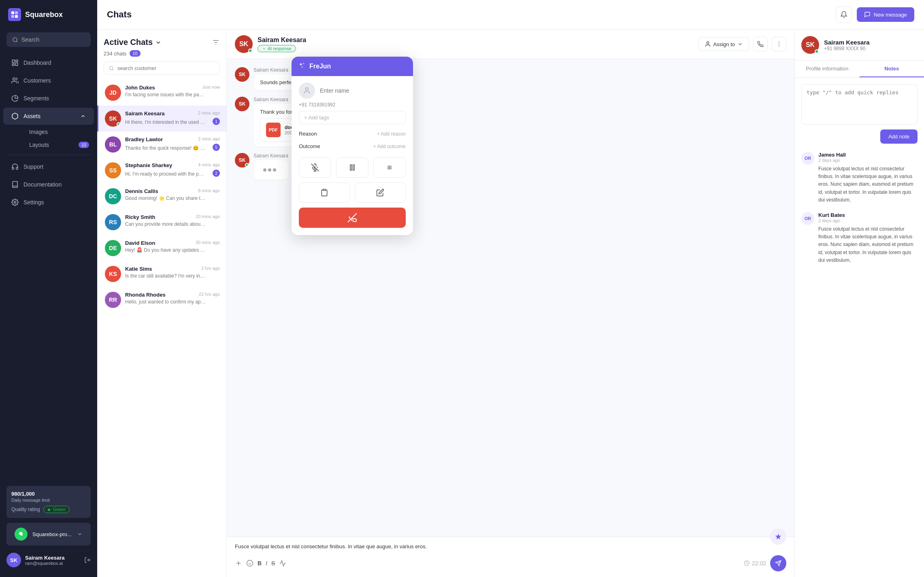  What do you see at coordinates (49, 534) in the screenshot?
I see `workspace-item: Squarebox-pro...` at bounding box center [49, 534].